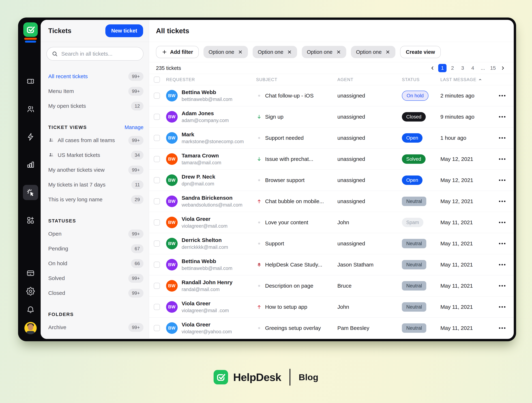 This screenshot has height=403, width=532. I want to click on next-page-icon, so click(503, 68).